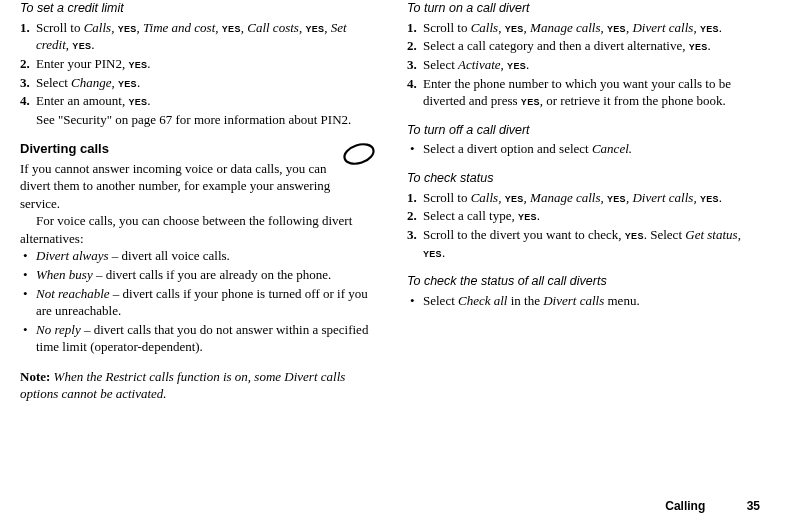  I want to click on step-1: Scroll to Calls, YES, Time and cost, YES…, so click(200, 36).